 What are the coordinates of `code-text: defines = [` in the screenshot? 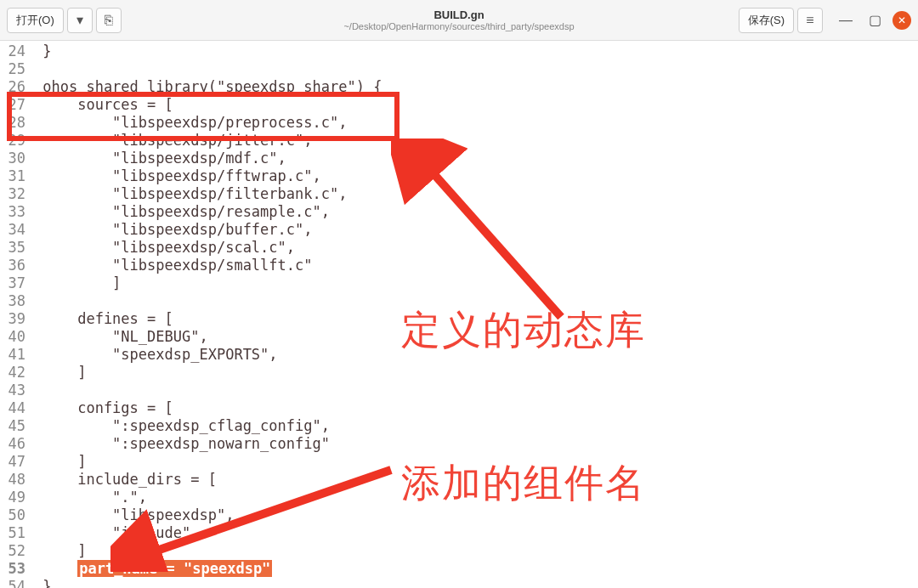 It's located at (104, 319).